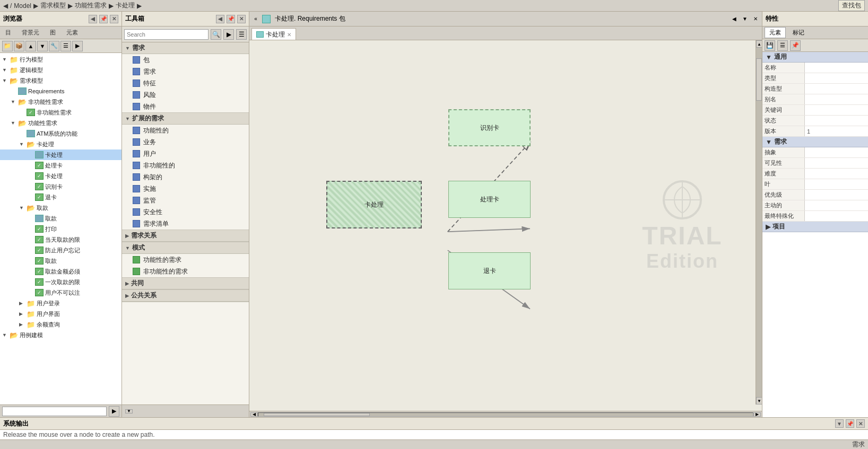 The height and width of the screenshot is (449, 868). I want to click on toolbox-section-header-req: ▼ 需求, so click(186, 48).